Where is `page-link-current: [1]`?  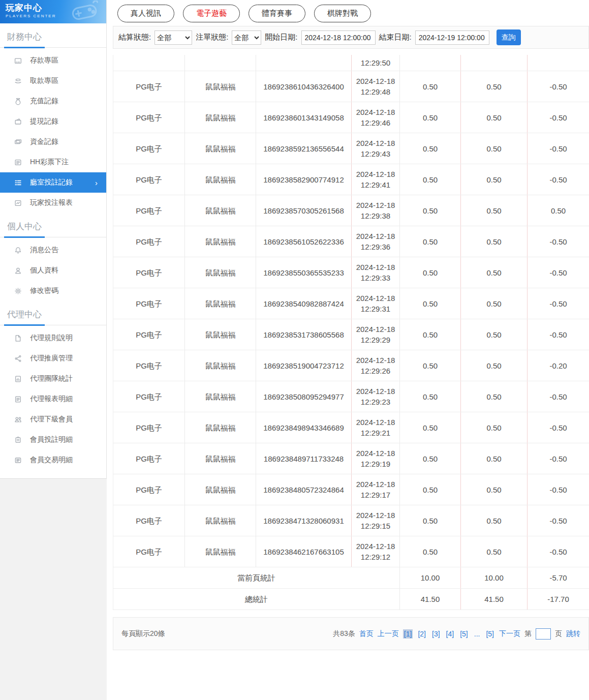 page-link-current: [1] is located at coordinates (408, 634).